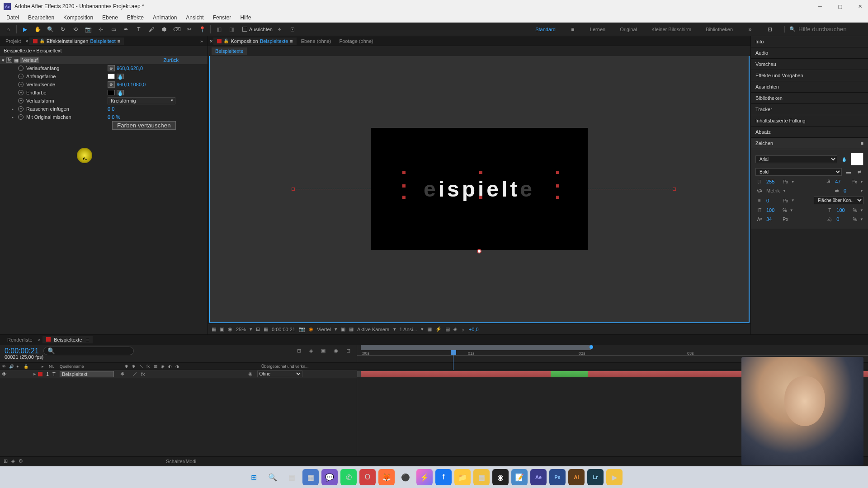 The height and width of the screenshot is (488, 868). What do you see at coordinates (3, 61) in the screenshot?
I see `effect-expand-icon: ▾` at bounding box center [3, 61].